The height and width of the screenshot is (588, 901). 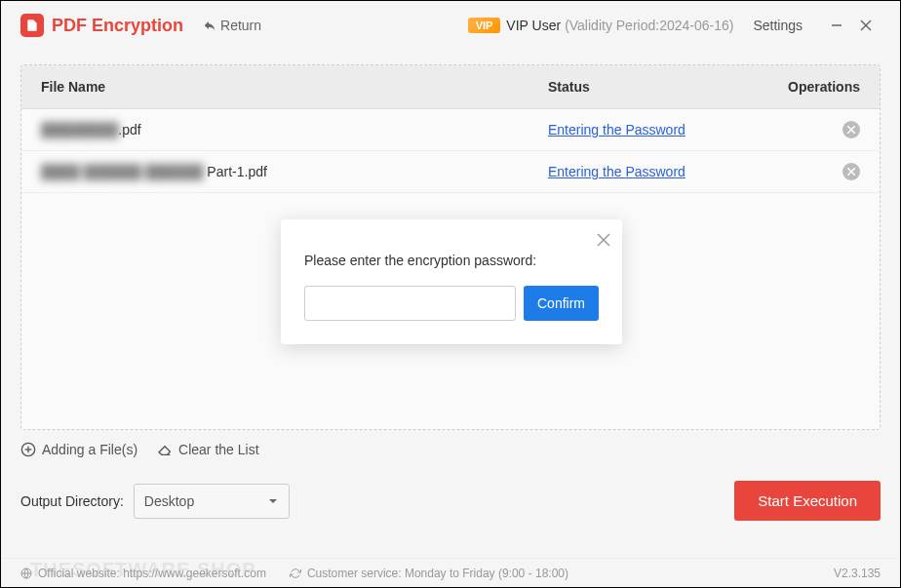 I want to click on table-header: File Name Status Operations, so click(x=450, y=88).